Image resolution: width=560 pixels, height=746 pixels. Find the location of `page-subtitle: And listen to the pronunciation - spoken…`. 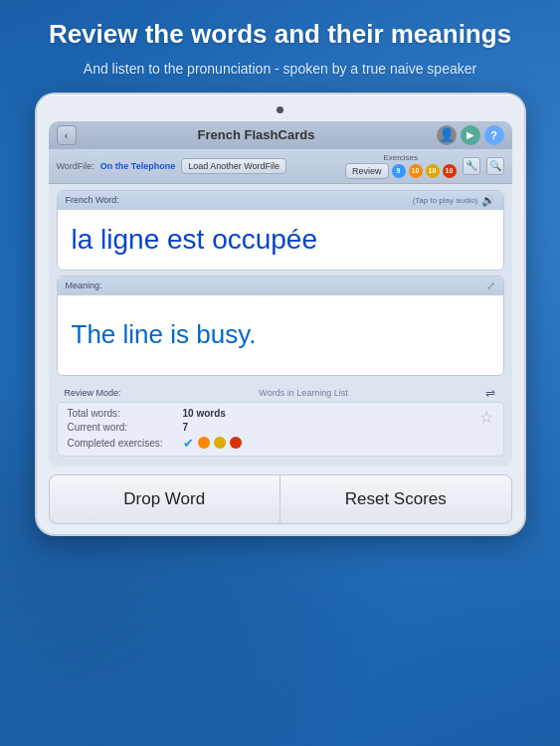

page-subtitle: And listen to the pronunciation - spoken… is located at coordinates (280, 69).